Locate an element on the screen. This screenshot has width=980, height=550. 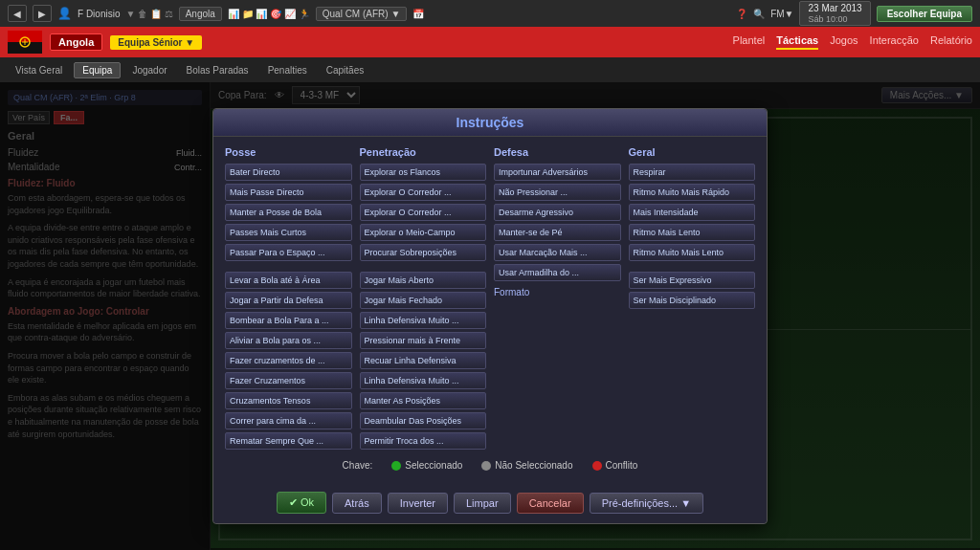
btn-manter-pe: Manter-se de Pé is located at coordinates (557, 232).